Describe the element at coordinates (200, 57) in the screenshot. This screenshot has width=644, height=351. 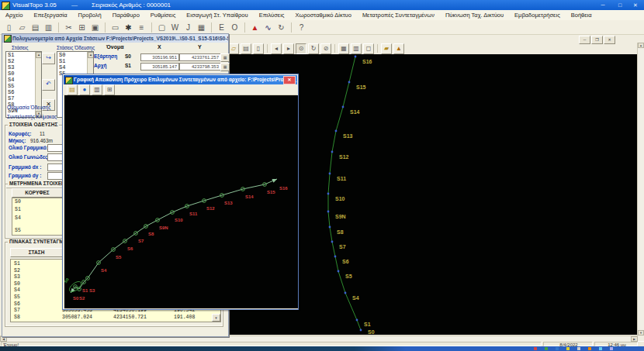
I see `y-coordinate-field: 4233761.257` at that location.